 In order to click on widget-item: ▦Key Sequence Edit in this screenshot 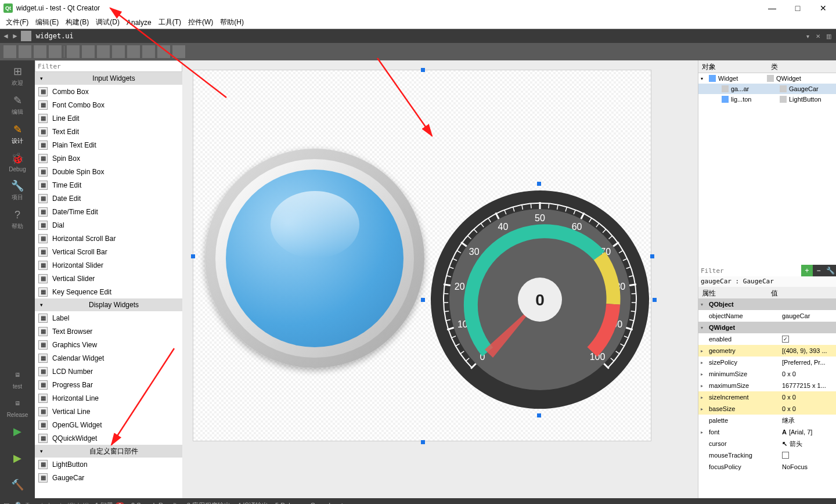, I will do `click(109, 291)`.